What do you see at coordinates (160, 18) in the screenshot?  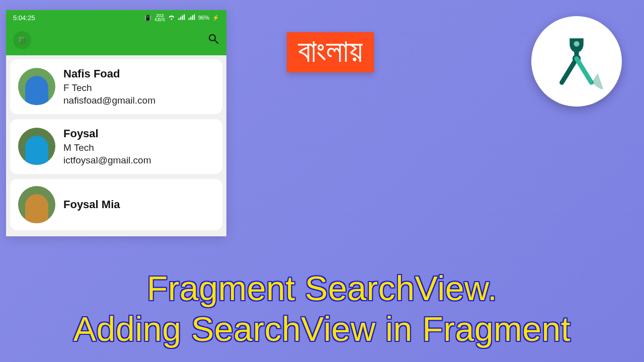 I see `net-speed: 203 KB/S` at bounding box center [160, 18].